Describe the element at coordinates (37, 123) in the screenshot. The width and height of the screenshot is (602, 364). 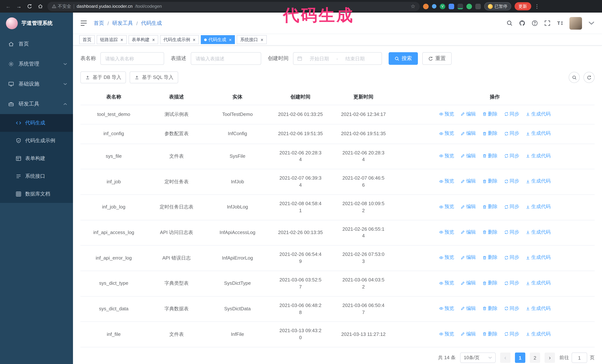
I see `sidebar-item-codegen: 代码生成` at that location.